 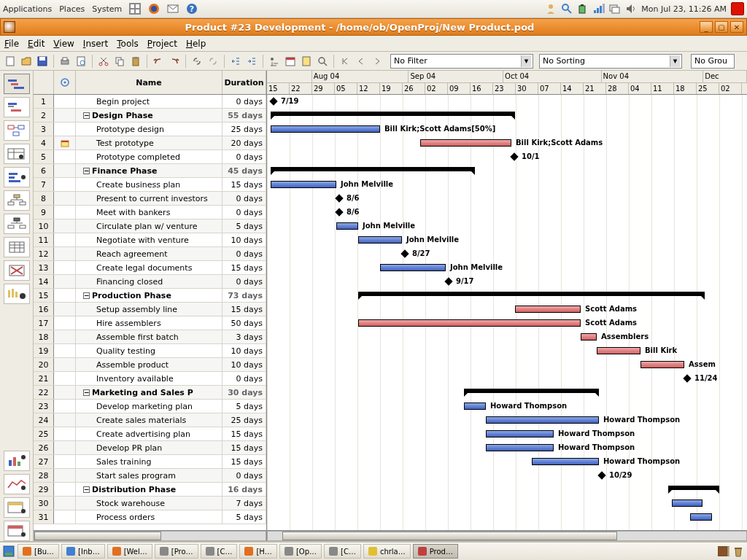 What do you see at coordinates (17, 154) in the screenshot?
I see `resources-view-button` at bounding box center [17, 154].